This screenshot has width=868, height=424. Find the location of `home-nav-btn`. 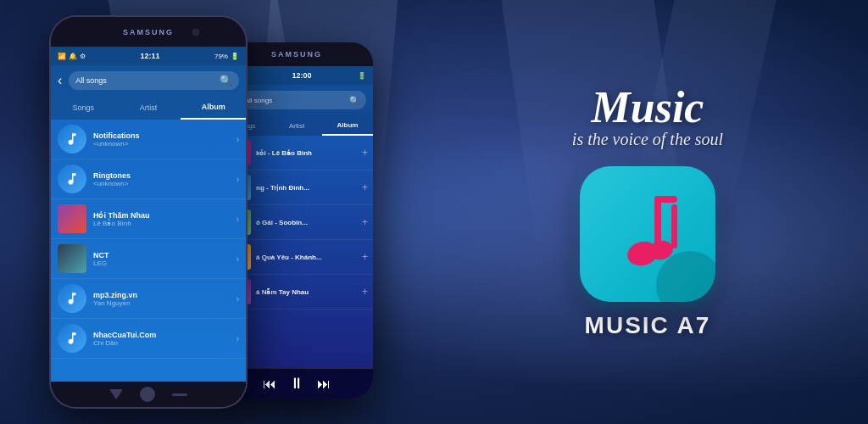

home-nav-btn is located at coordinates (147, 394).